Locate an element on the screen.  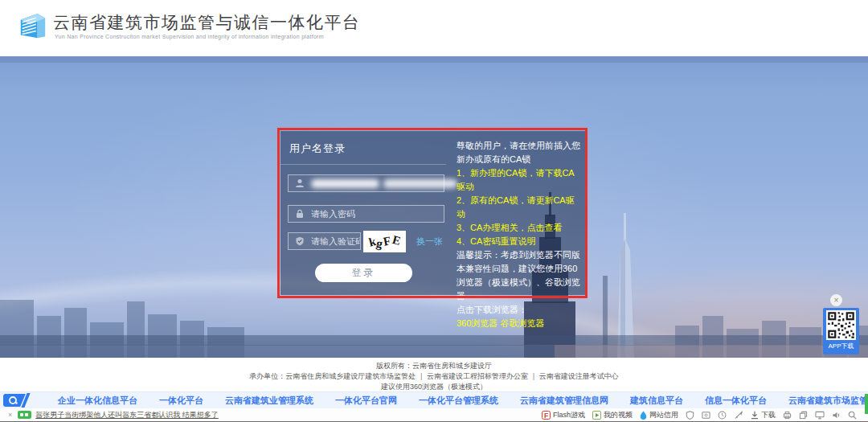
app-download-label: APP下载 is located at coordinates (841, 346).